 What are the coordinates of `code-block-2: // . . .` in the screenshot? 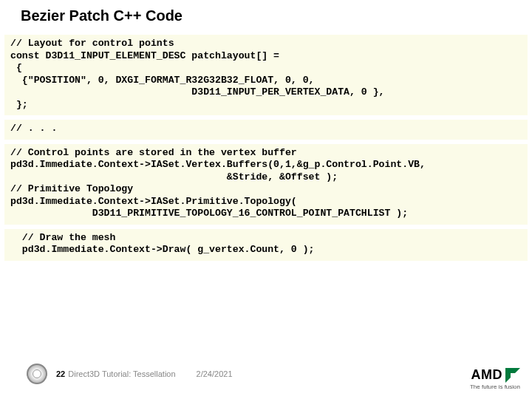 It's located at (266, 130).